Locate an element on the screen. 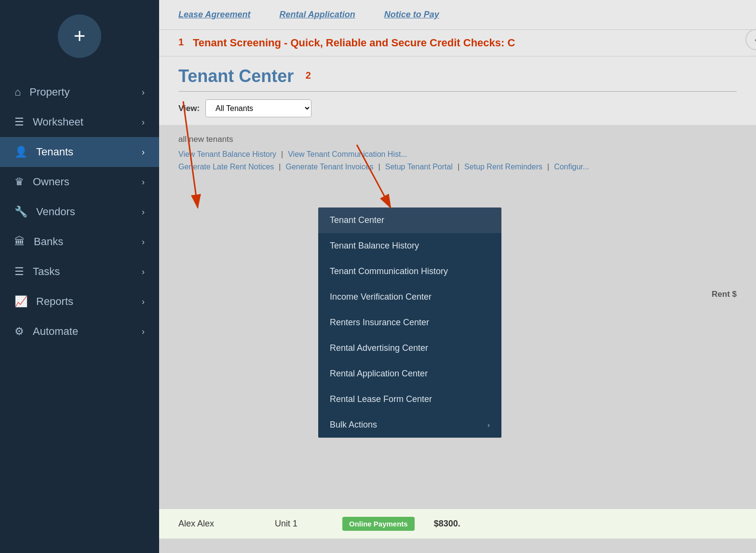 This screenshot has height=553, width=756. action-links-row2: Generate Late Rent Notices | Generate Te… is located at coordinates (458, 167).